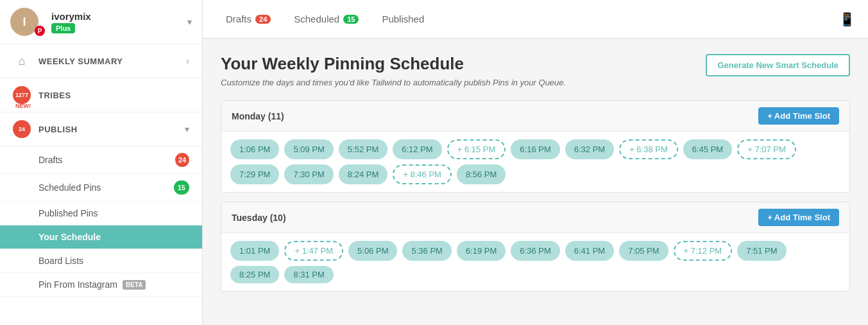 Image resolution: width=868 pixels, height=325 pixels. Describe the element at coordinates (259, 218) in the screenshot. I see `tuesday-title: Tuesday (10)` at that location.